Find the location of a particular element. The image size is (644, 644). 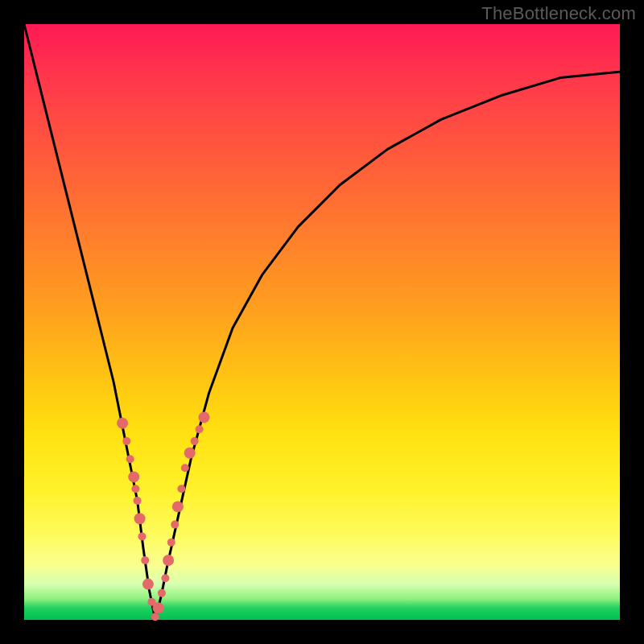

marker-group is located at coordinates (163, 516).